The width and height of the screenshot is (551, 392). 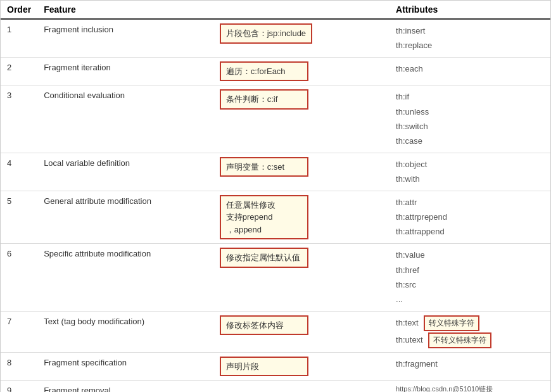 I want to click on cell-attributes: th:valueth:hrefth:src..., so click(x=470, y=277).